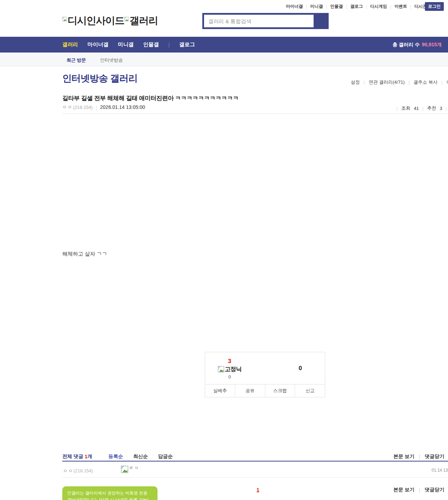 Image resolution: width=448 pixels, height=500 pixels. I want to click on downvote-count: 0, so click(300, 368).